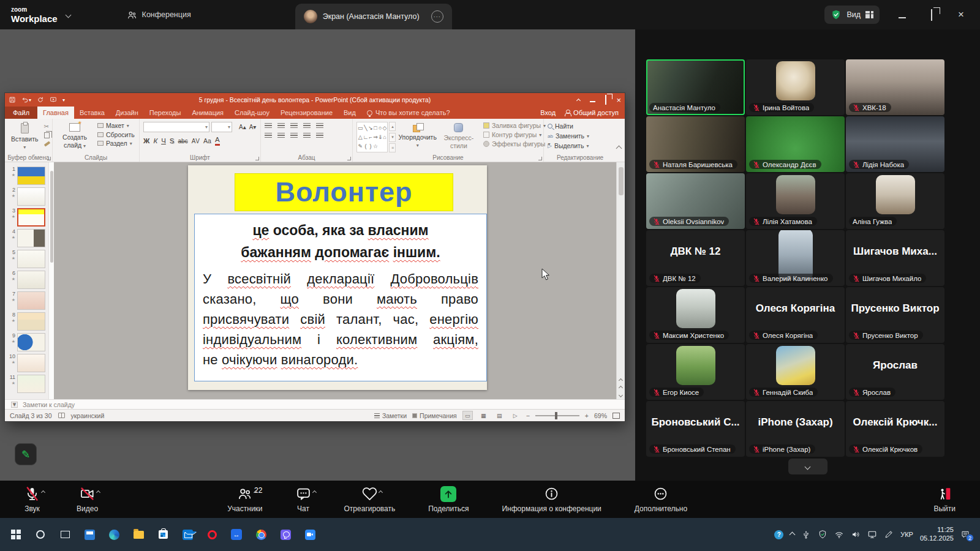  I want to click on font-size-combobox: ▾, so click(222, 127).